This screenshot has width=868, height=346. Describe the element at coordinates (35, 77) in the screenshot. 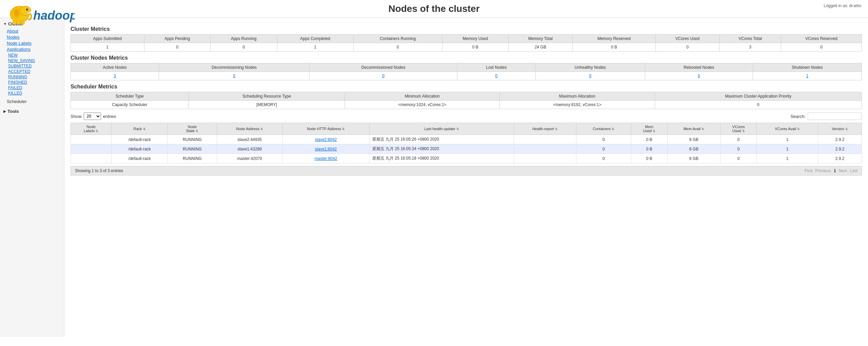

I see `sidebar-item-running: RUNNING` at that location.